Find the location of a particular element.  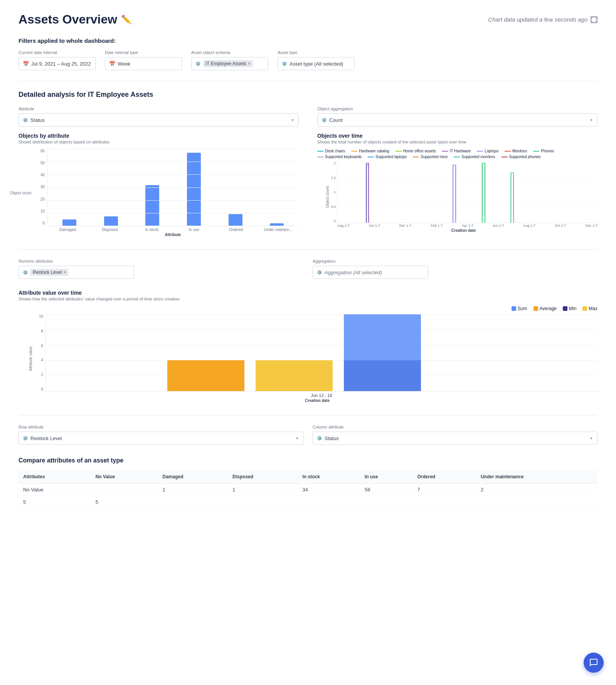

x-label-under-maint: Under mainten... is located at coordinates (278, 230).